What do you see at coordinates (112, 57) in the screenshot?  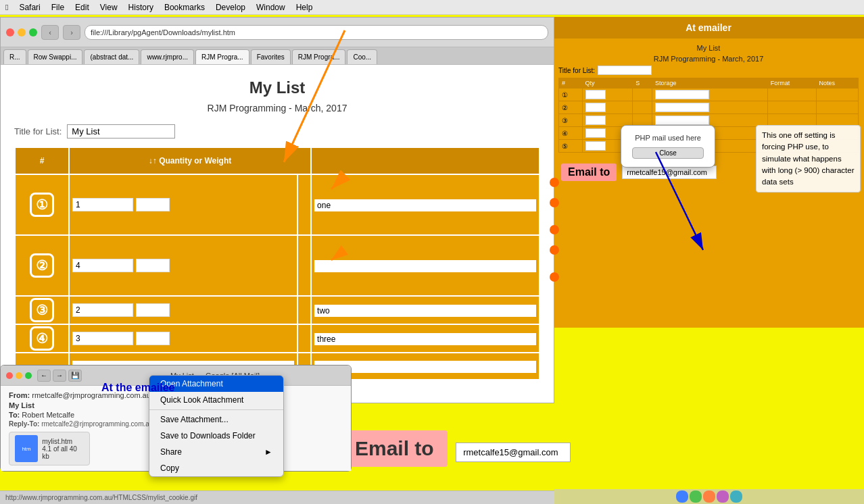 I see `tab-2: (abstract dat...` at bounding box center [112, 57].